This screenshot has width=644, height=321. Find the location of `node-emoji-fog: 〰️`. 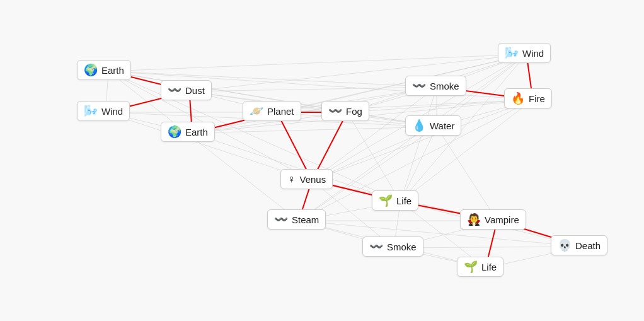

node-emoji-fog: 〰️ is located at coordinates (335, 111).